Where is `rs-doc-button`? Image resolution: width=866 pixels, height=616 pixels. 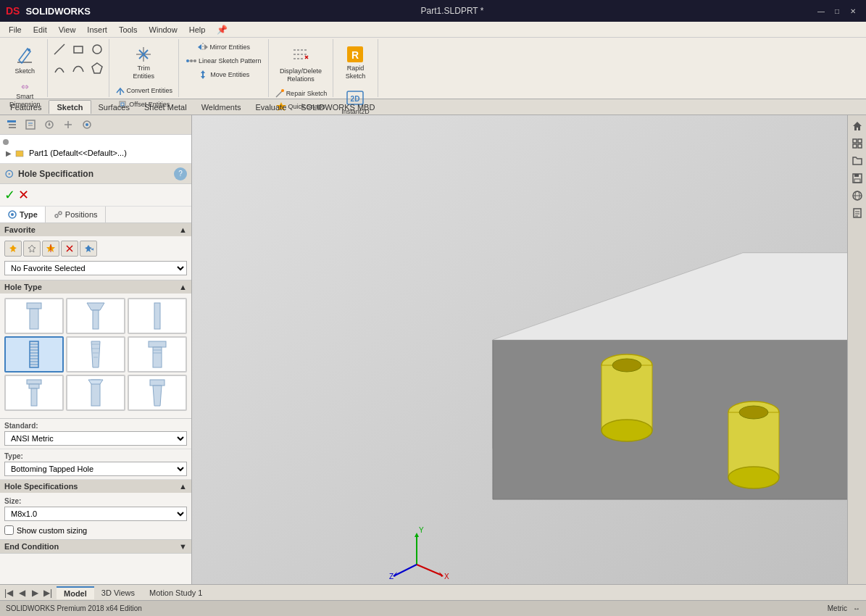
rs-doc-button is located at coordinates (857, 213).